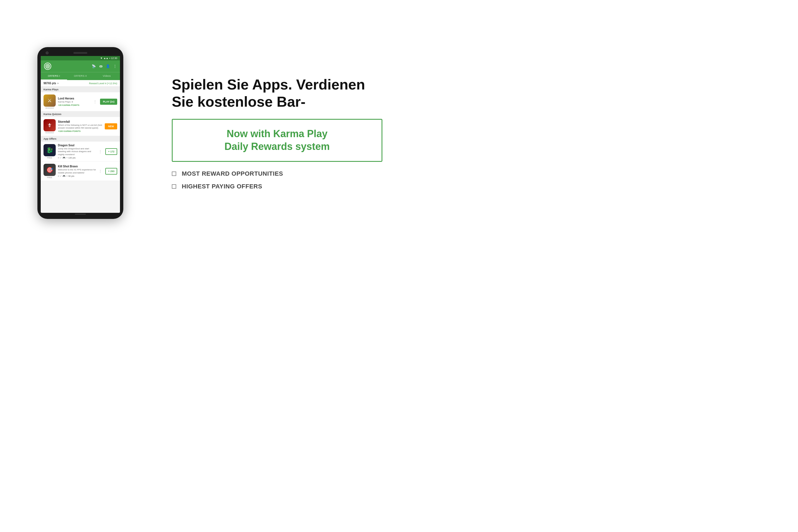  Describe the element at coordinates (277, 140) in the screenshot. I see `karma-box: Now with Karma Play Daily Rewards system` at that location.